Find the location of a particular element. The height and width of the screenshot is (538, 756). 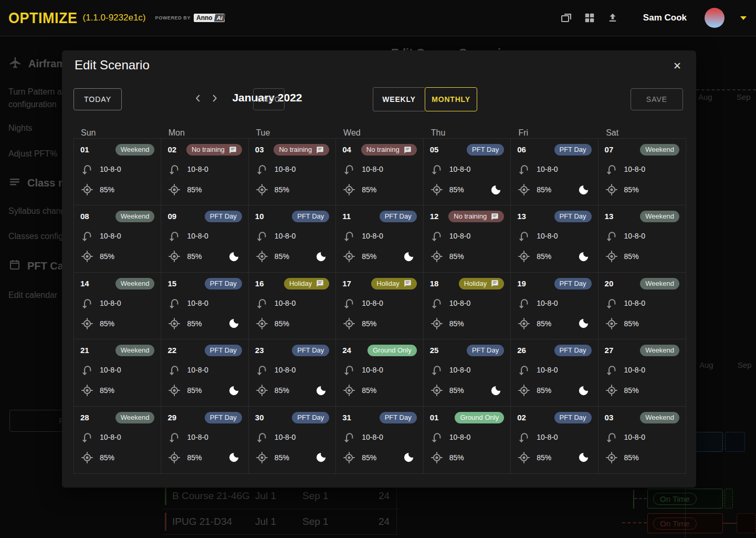

day-cell: 21Weekend10-8-085% is located at coordinates (118, 373).